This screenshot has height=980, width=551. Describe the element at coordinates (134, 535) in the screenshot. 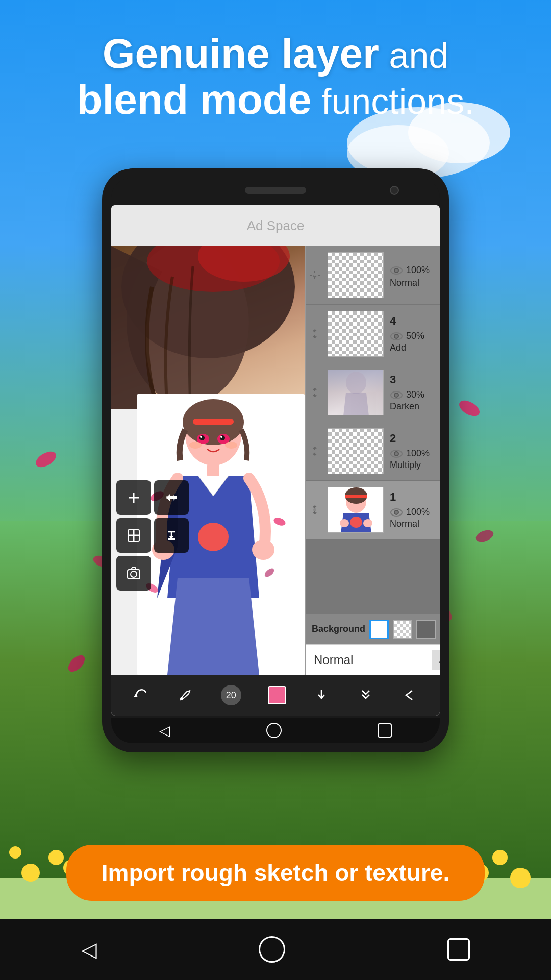

I see `add-group-button` at that location.